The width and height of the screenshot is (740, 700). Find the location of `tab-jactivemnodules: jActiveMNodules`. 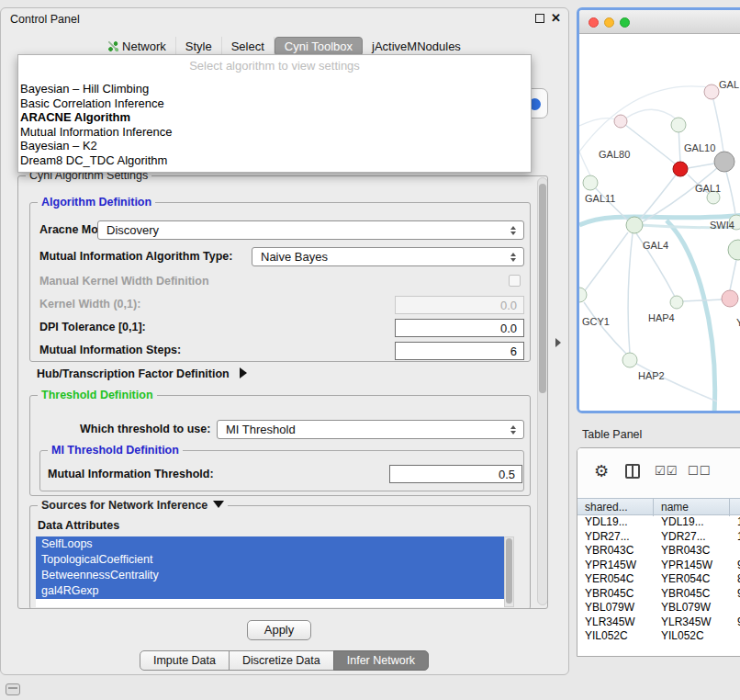

tab-jactivemnodules: jActiveMNodules is located at coordinates (417, 46).